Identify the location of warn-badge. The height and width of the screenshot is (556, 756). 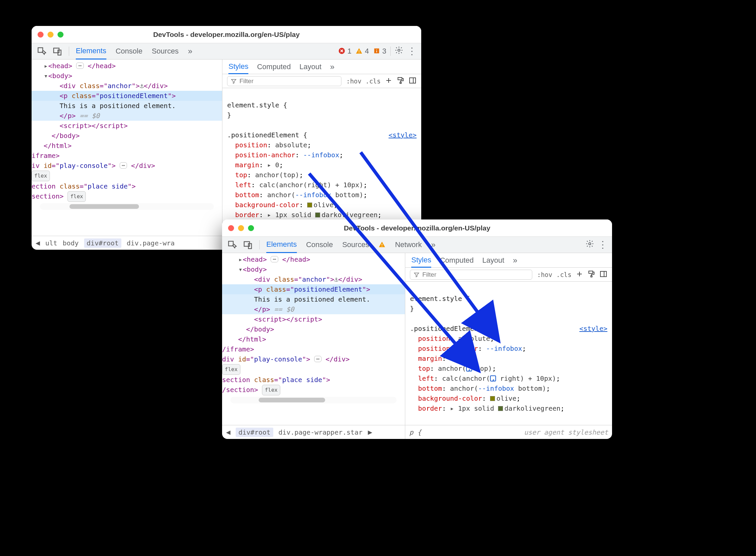
(382, 245).